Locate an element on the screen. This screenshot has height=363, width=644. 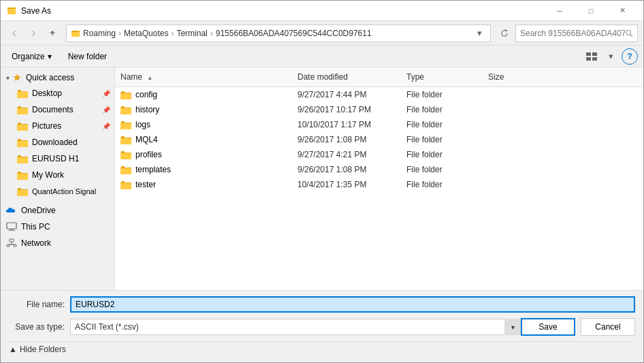
file-name-cell: history is located at coordinates (204, 110).